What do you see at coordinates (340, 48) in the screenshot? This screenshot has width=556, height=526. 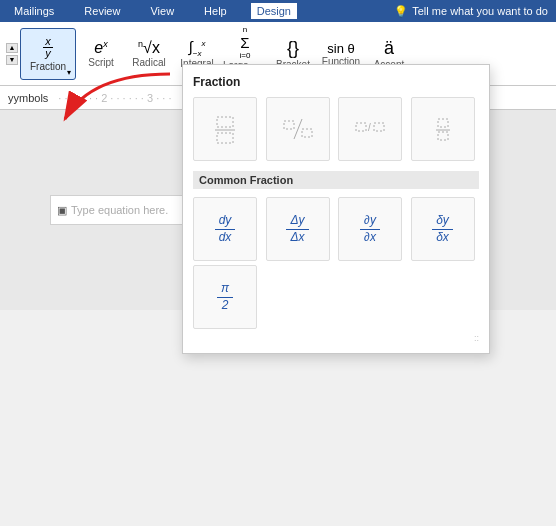 I see `function-symbol: sin θ` at bounding box center [340, 48].